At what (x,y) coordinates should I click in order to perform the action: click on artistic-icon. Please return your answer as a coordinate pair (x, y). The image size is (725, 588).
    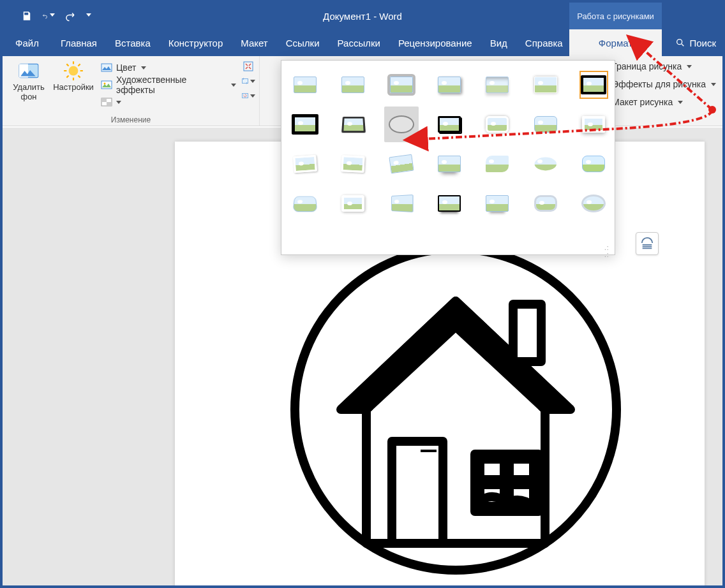
    Looking at the image, I should click on (107, 85).